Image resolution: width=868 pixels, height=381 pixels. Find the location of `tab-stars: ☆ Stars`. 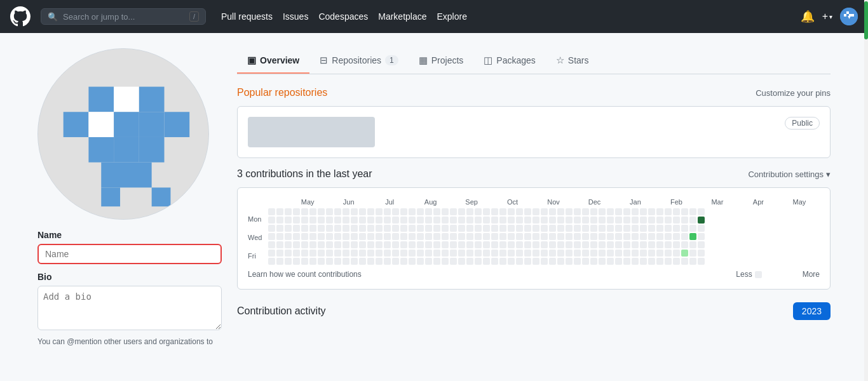

tab-stars: ☆ Stars is located at coordinates (573, 61).